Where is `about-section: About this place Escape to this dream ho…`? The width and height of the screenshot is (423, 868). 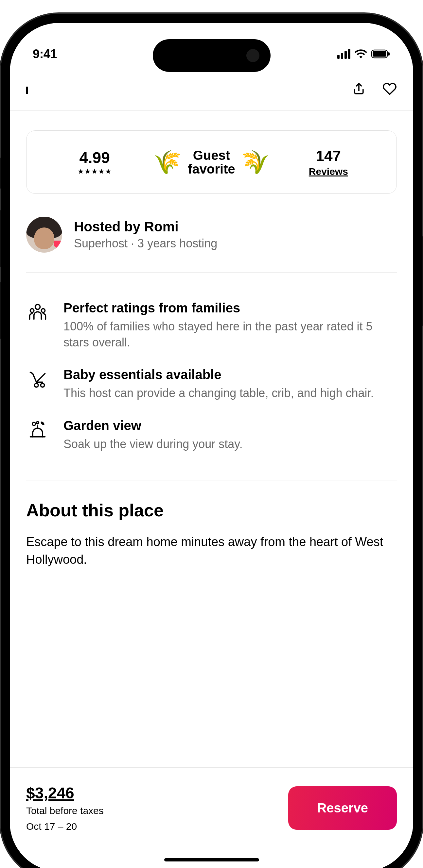
about-section: About this place Escape to this dream ho… is located at coordinates (212, 531).